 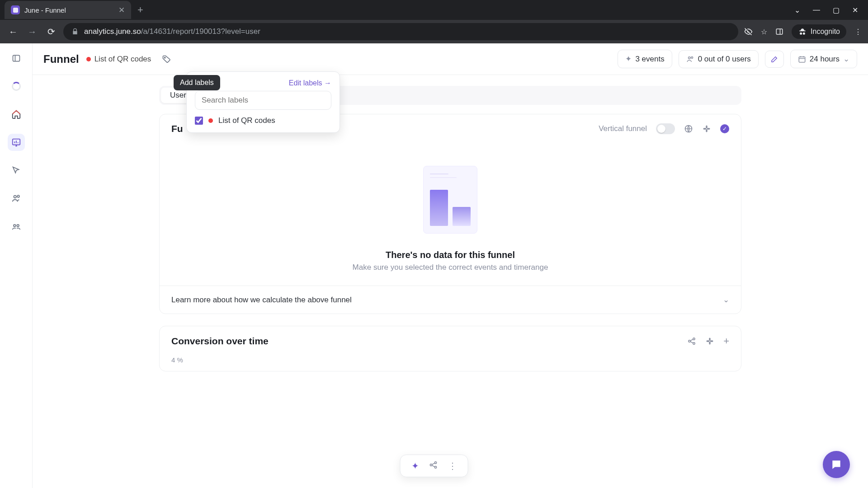 I want to click on nav-companies-icon, so click(x=16, y=226).